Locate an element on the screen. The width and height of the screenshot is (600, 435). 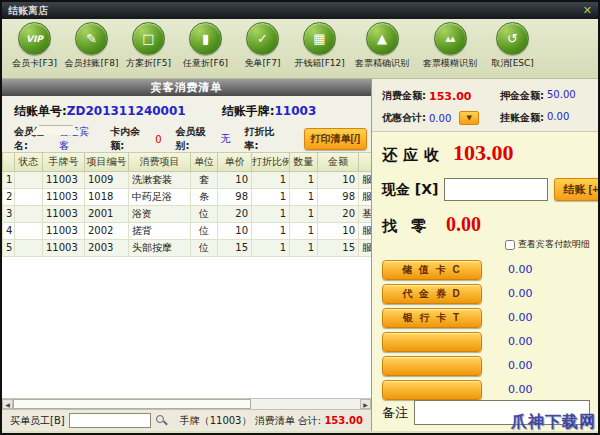
plan-discount-button: □ 方案折[F5] is located at coordinates (148, 46).